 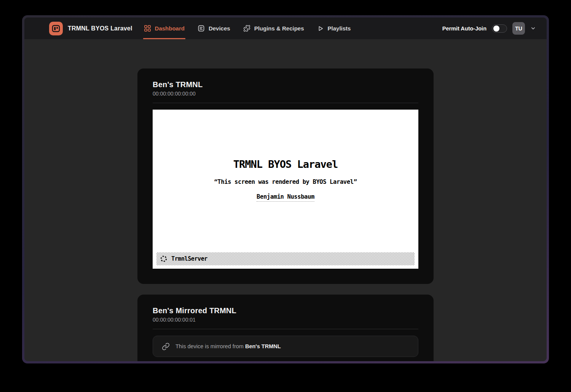 What do you see at coordinates (228, 346) in the screenshot?
I see `mirror-notice-text: This device is mirrored from Ben's TRMNL` at bounding box center [228, 346].